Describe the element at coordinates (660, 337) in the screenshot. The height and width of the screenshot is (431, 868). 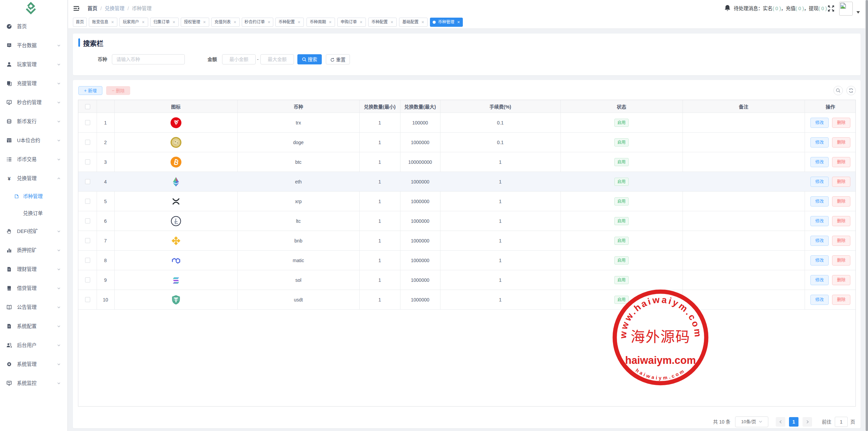
I see `svg-text: 海外源码` at that location.